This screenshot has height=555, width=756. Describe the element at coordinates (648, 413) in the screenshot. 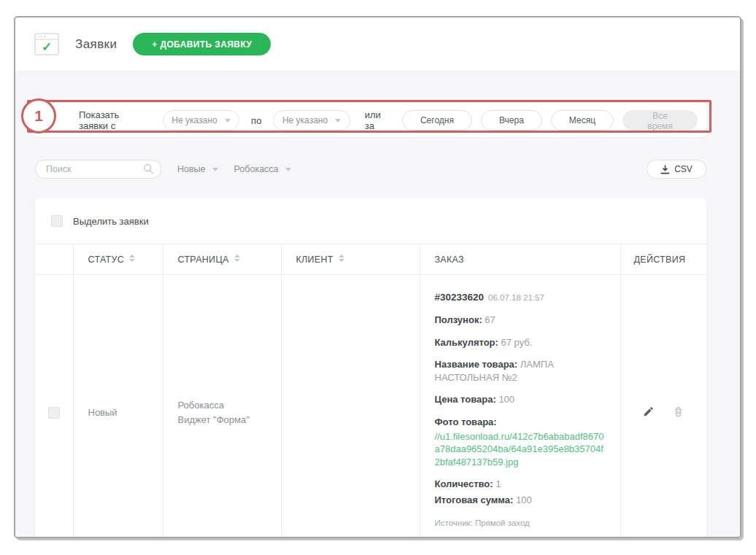

I see `edit-button` at that location.